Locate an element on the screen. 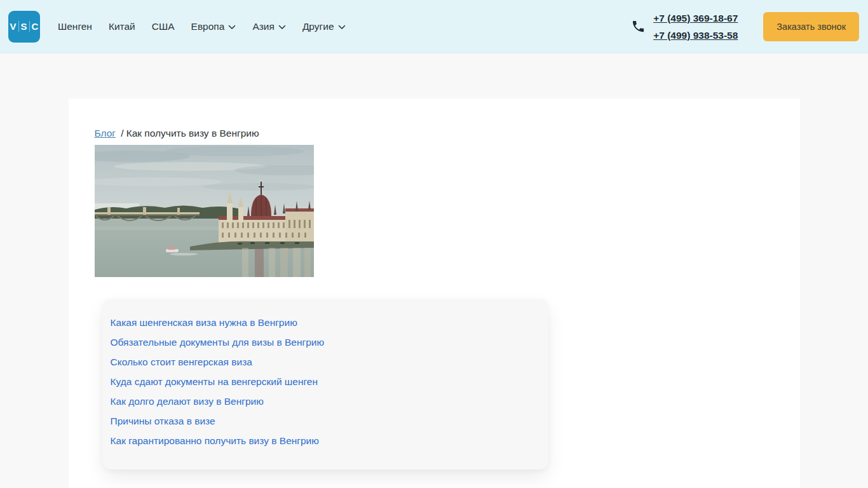  site-header: VSC ШенгенКитайСШАЕвропаАзияДругие +7 (4… is located at coordinates (434, 27).